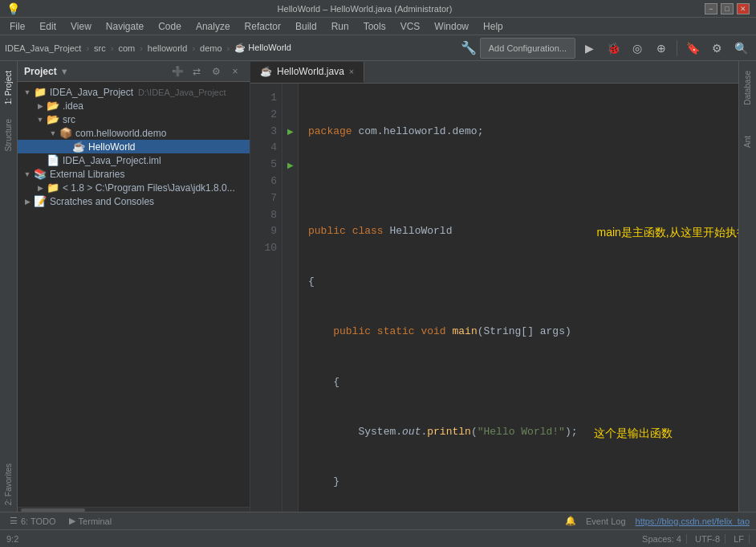  What do you see at coordinates (748, 88) in the screenshot?
I see `sidebar-item-database: Database` at bounding box center [748, 88].